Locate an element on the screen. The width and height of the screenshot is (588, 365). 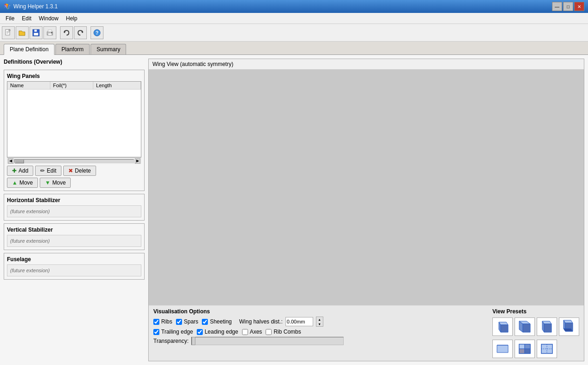
print-button is located at coordinates (50, 33).